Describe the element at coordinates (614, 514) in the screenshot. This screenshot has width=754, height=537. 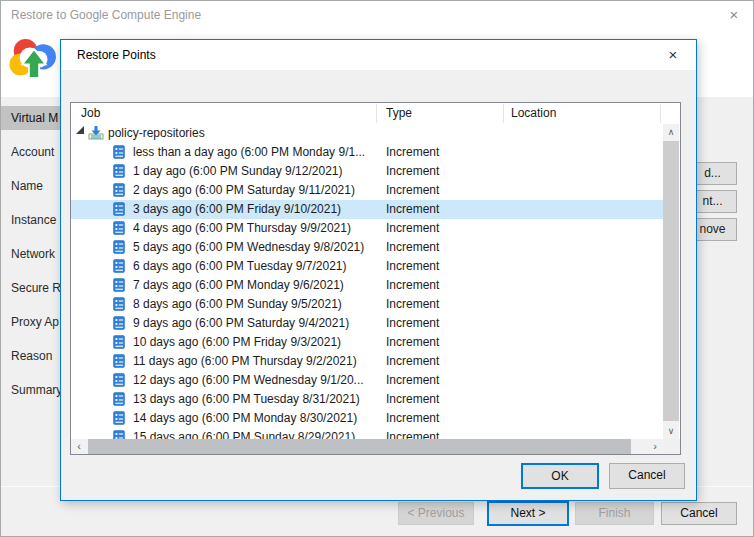
I see `finish-button: Finish` at that location.